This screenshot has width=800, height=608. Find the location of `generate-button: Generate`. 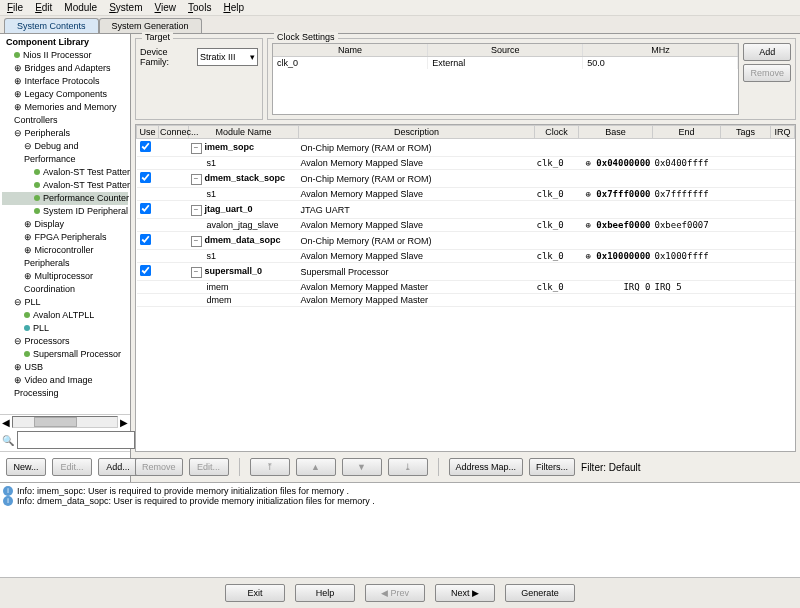

generate-button: Generate is located at coordinates (540, 593).